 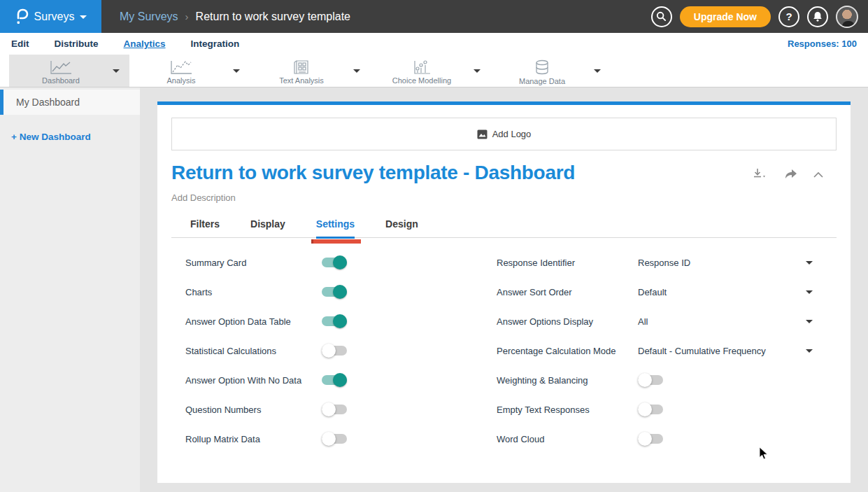 What do you see at coordinates (512, 134) in the screenshot?
I see `add-logo-label: Add Logo` at bounding box center [512, 134].